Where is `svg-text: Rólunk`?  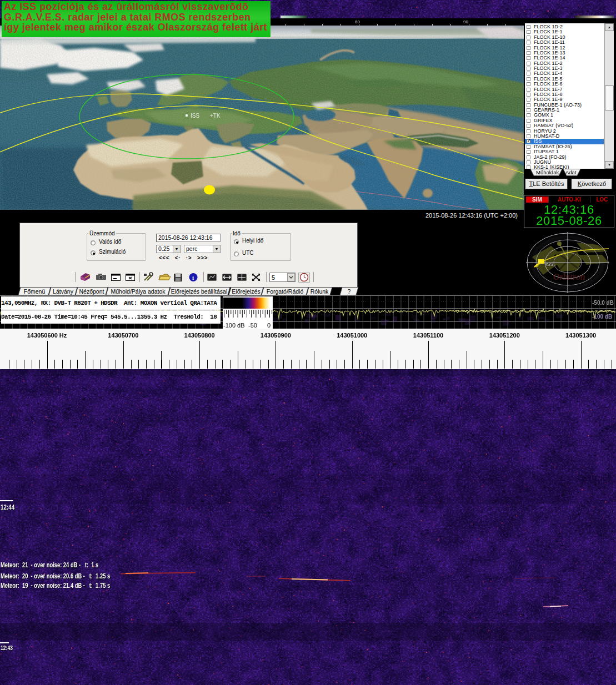
svg-text: Rólunk is located at coordinates (320, 291).